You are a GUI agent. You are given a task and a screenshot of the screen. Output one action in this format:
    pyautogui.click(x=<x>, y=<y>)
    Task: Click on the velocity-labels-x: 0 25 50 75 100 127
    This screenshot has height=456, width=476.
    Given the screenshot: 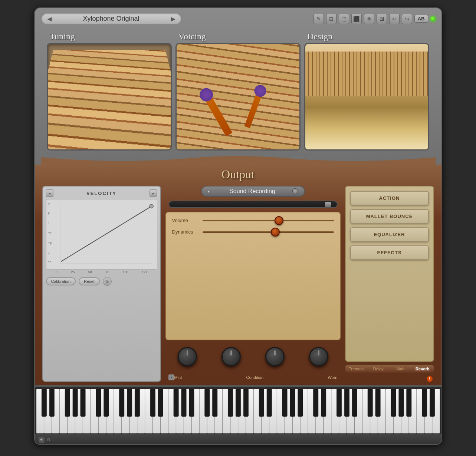 What is the action you would take?
    pyautogui.click(x=102, y=272)
    